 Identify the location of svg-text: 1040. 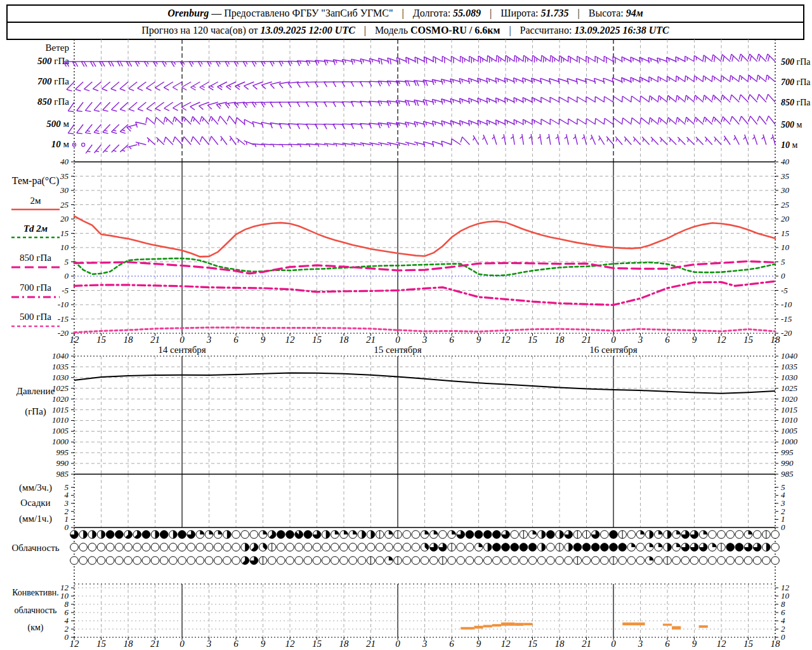
(789, 355).